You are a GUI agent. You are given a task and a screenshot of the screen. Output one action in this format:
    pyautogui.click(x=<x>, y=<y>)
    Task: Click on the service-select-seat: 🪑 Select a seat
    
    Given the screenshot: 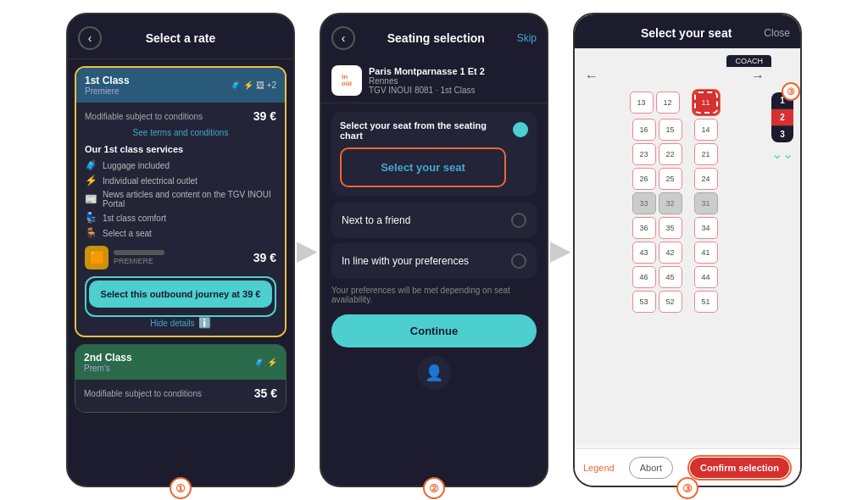 What is the action you would take?
    pyautogui.click(x=181, y=233)
    